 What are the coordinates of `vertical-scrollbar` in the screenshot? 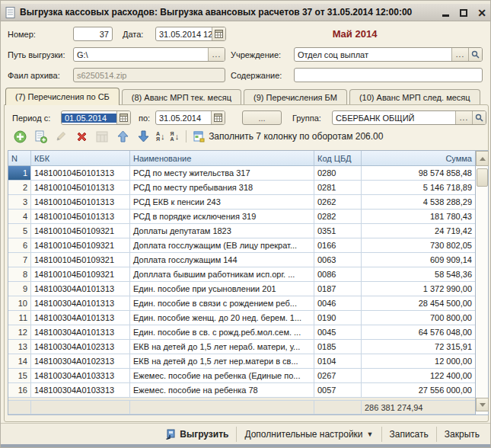 It's located at (481, 283).